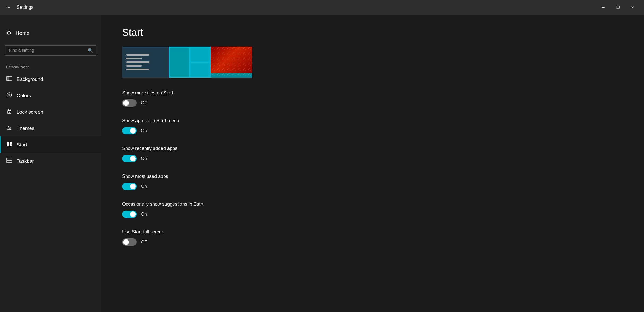  Describe the element at coordinates (373, 238) in the screenshot. I see `setting-row-use-full-screen: Use Start full screenOff` at that location.